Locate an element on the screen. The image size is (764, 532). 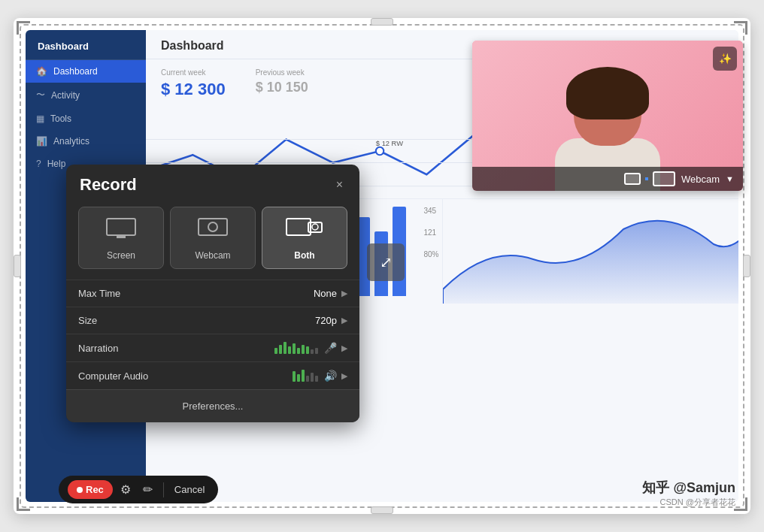
sidebar-label-activity: Activity is located at coordinates (65, 95).